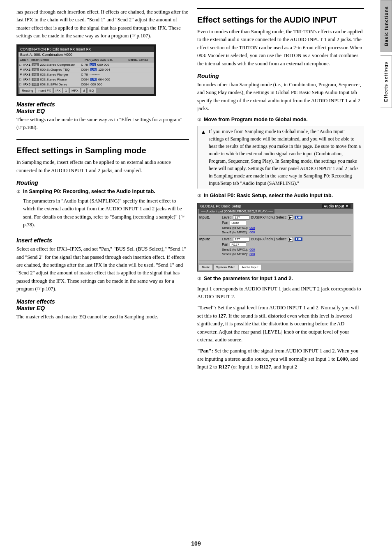 The height and width of the screenshot is (555, 392). What do you see at coordinates (248, 279) in the screenshot?
I see `right-step3-bold: Set the parameters for Input 1 and 2.` at bounding box center [248, 279].